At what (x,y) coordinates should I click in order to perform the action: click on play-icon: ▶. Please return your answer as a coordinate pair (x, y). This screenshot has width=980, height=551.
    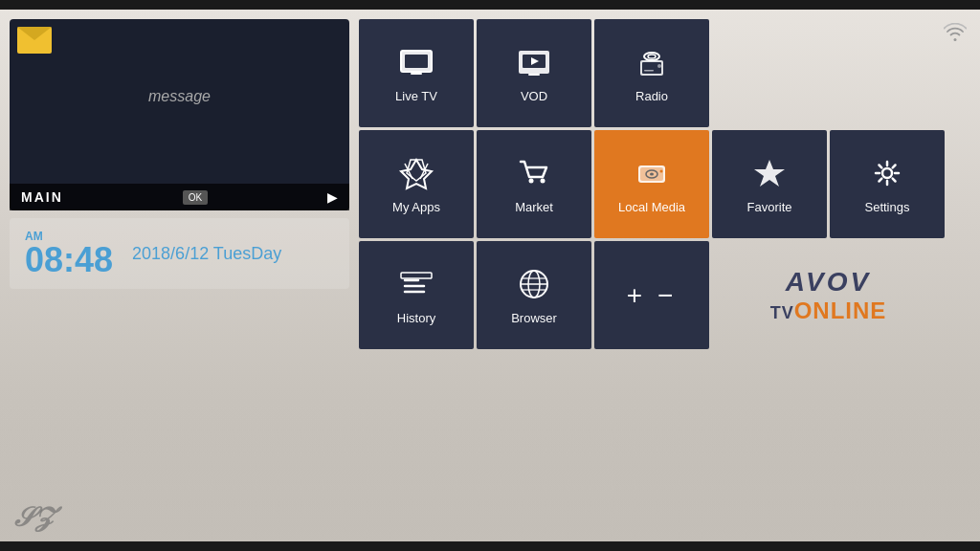
    Looking at the image, I should click on (333, 197).